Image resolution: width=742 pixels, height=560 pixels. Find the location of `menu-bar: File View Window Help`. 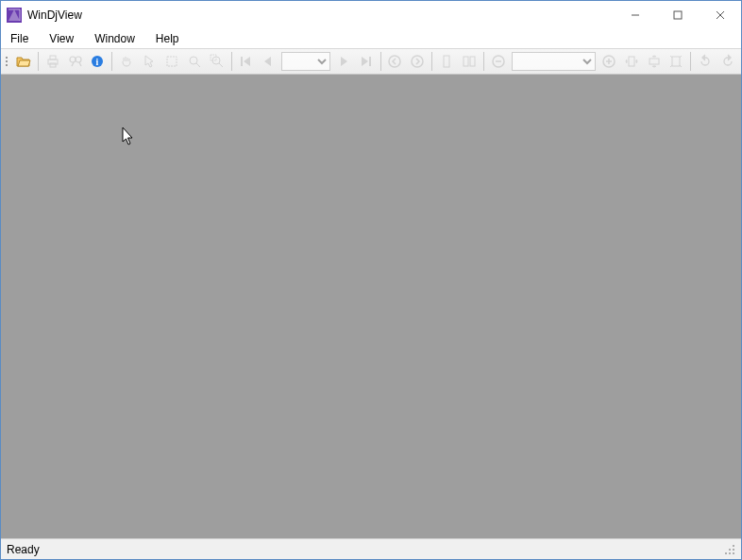

menu-bar: File View Window Help is located at coordinates (371, 39).